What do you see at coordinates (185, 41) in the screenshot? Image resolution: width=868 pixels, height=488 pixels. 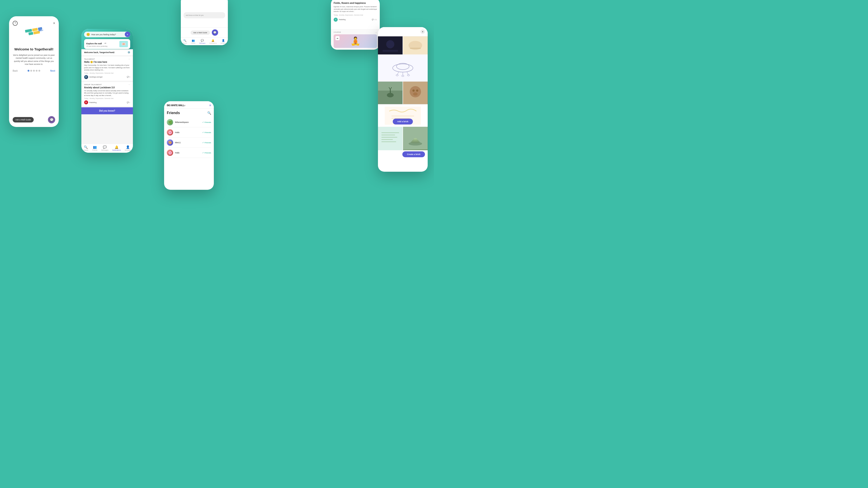 I see `nav-search-chat: 🔍 Search` at bounding box center [185, 41].